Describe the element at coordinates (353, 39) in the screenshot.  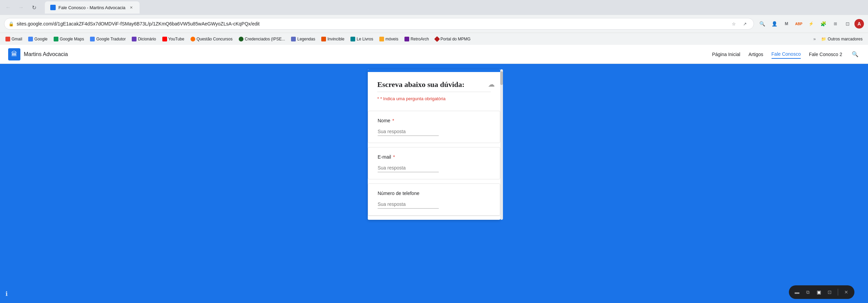
I see `lelivros-favicon` at that location.